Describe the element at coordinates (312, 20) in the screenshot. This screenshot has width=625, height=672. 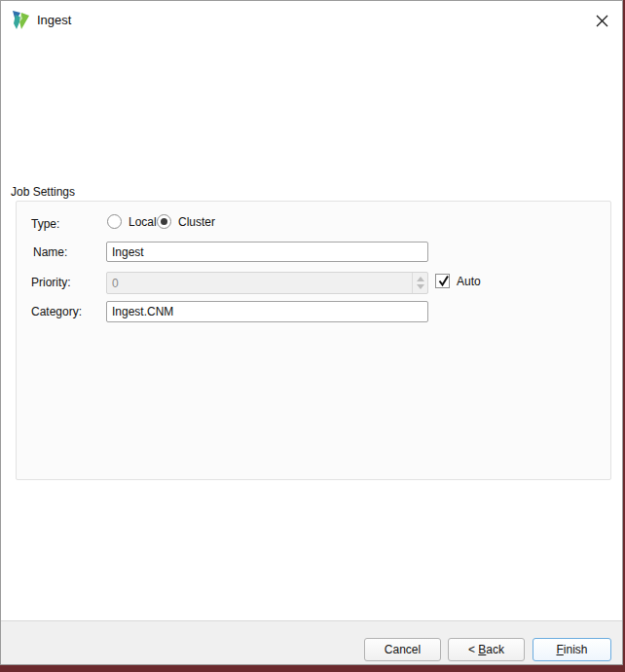
I see `title-bar: Ingest` at that location.